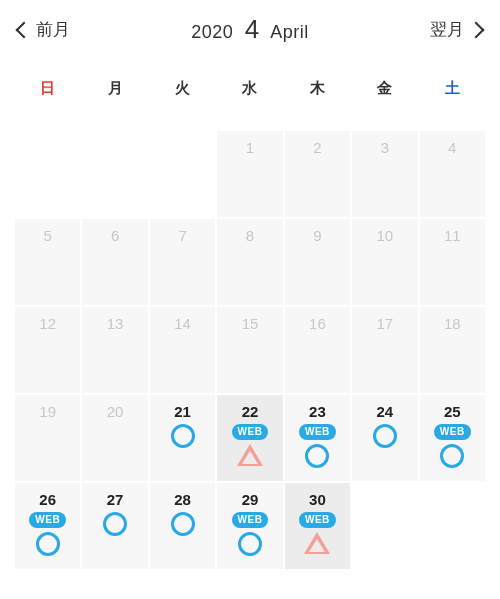  I want to click on day-number: 5, so click(48, 236).